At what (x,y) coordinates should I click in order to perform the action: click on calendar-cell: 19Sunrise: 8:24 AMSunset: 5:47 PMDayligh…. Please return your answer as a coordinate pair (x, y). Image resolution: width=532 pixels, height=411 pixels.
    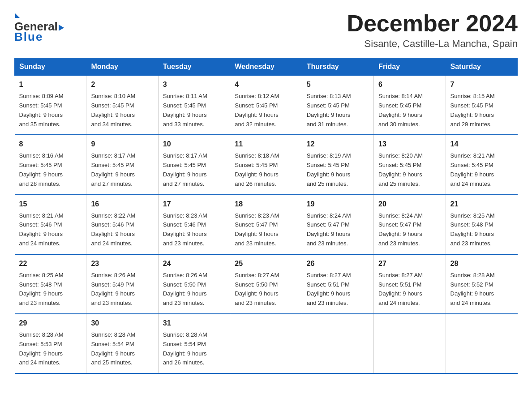
    Looking at the image, I should click on (338, 225).